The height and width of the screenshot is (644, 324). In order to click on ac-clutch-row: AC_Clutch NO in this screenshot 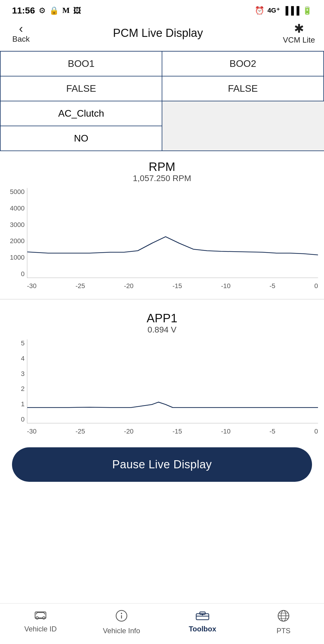, I will do `click(162, 126)`.